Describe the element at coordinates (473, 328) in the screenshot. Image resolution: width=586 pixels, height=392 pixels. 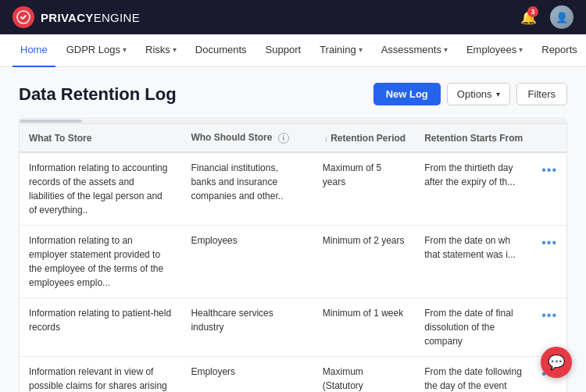
I see `cell-starts: From the date of final dissolution of th…` at that location.